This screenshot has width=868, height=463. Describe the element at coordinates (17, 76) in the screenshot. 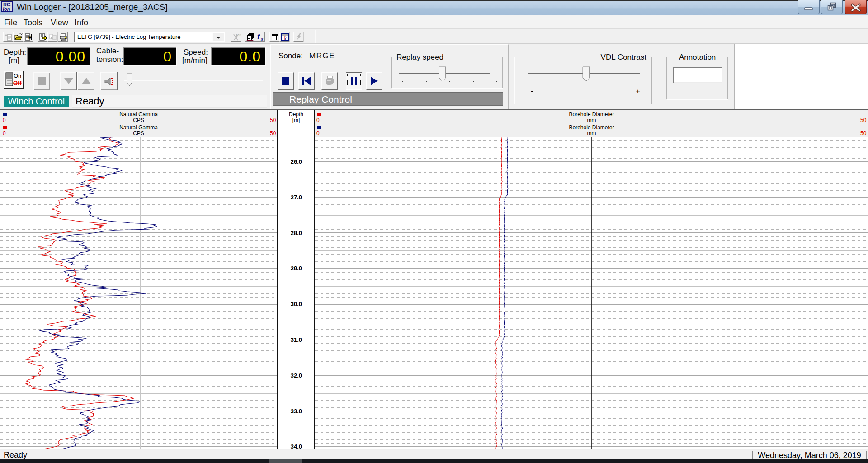

I see `svg-text: On` at that location.